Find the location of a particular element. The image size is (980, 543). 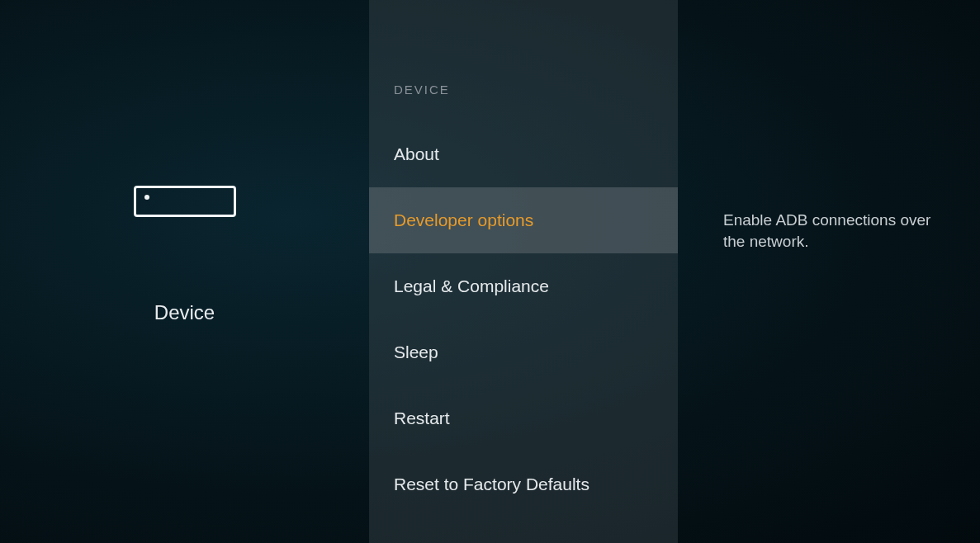

menu-item-developer-options: Developer options is located at coordinates (523, 220).